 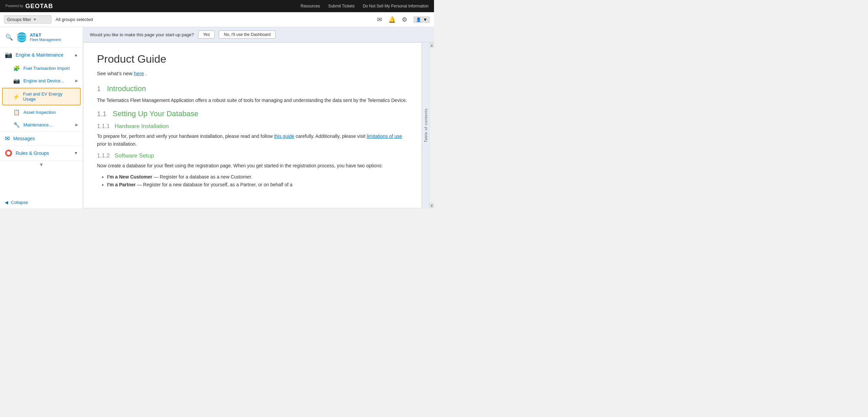 I want to click on sidebar-item-maintenance: 🔧 Maintenance... ▶, so click(x=41, y=125).